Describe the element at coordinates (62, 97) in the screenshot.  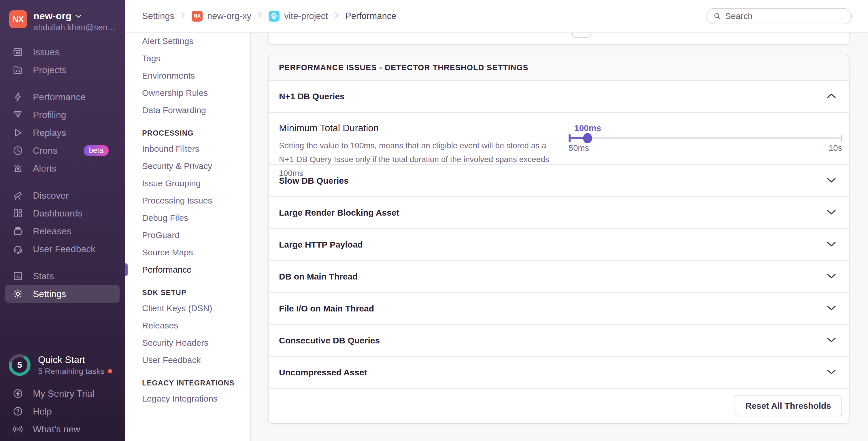
I see `sidebar-item-performance: Performance` at that location.